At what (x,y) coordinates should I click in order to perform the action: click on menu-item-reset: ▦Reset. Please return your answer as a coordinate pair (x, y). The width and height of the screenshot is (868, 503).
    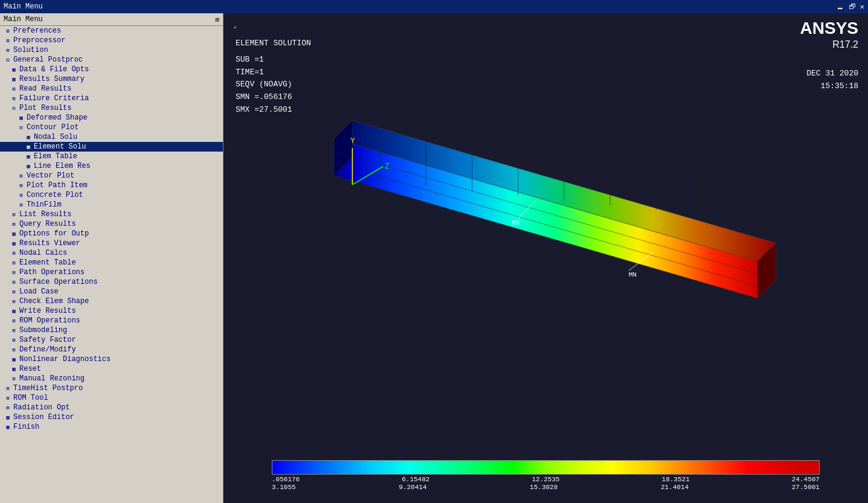
    Looking at the image, I should click on (111, 369).